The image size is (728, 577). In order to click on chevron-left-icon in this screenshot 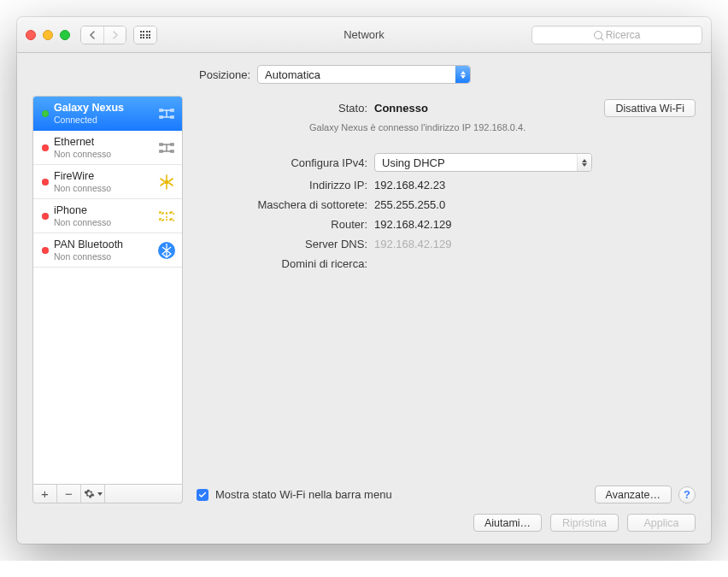, I will do `click(92, 35)`.